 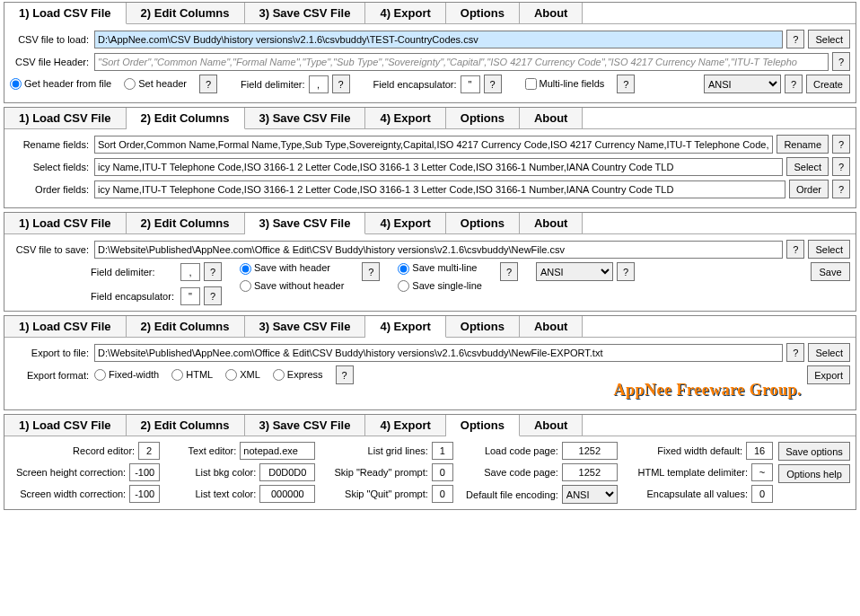 What do you see at coordinates (829, 352) in the screenshot?
I see `select-export-file-button: Select` at bounding box center [829, 352].